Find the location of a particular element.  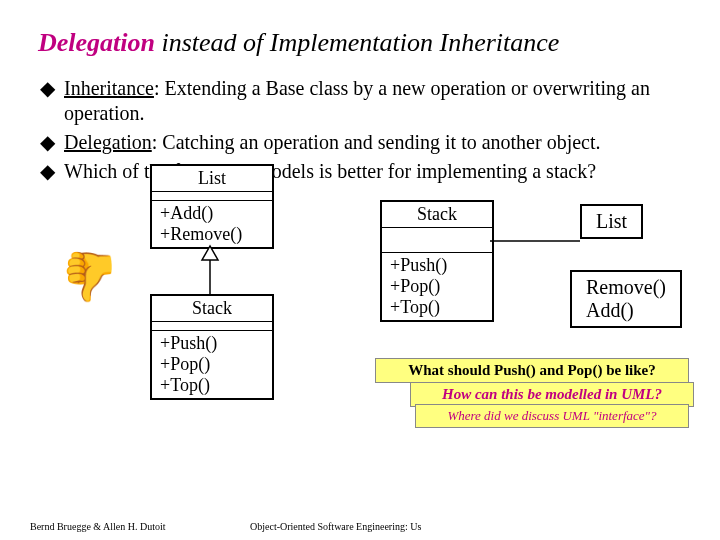

bullet-item: ◆ Inheritance: Extending a Base class by… is located at coordinates (365, 101).